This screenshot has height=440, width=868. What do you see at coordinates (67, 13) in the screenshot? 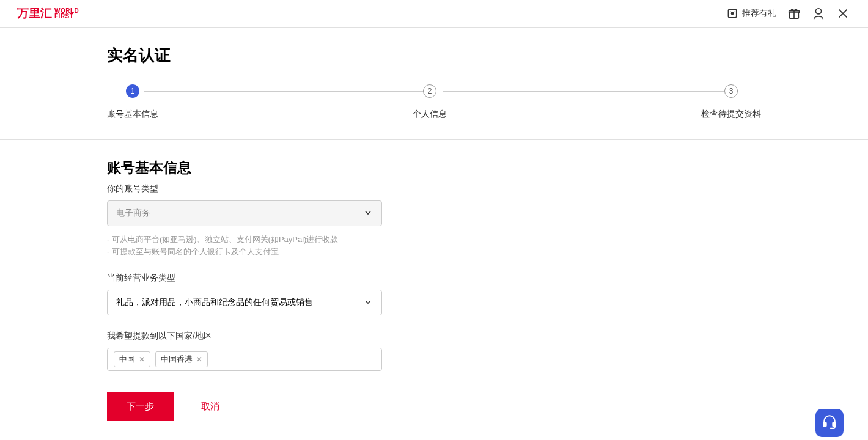
I see `logo-en: WORLD FIRST` at bounding box center [67, 13].